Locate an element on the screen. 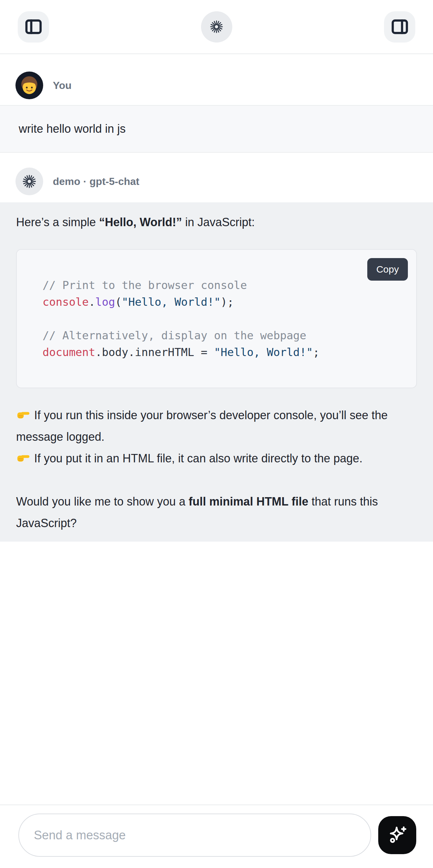  panel-toggle-button is located at coordinates (400, 27).